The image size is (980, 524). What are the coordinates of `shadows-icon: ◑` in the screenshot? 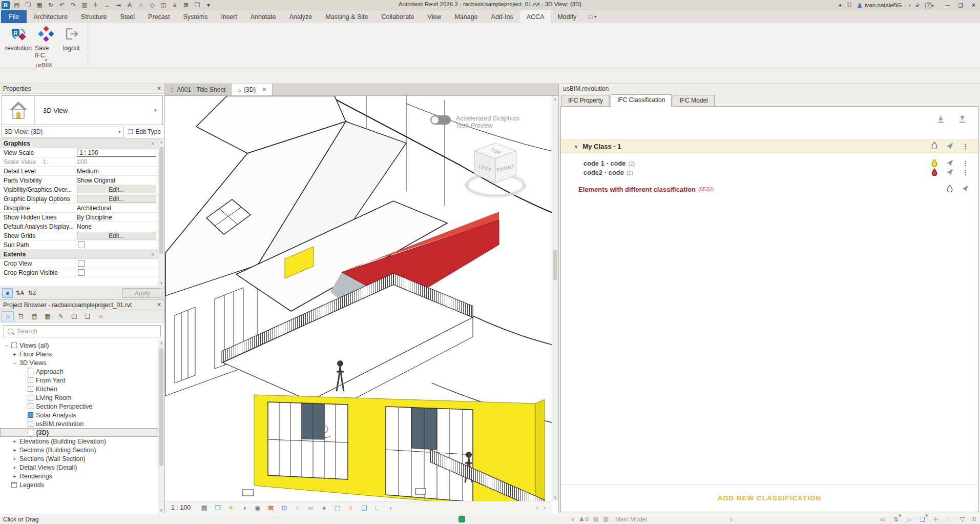 It's located at (244, 508).